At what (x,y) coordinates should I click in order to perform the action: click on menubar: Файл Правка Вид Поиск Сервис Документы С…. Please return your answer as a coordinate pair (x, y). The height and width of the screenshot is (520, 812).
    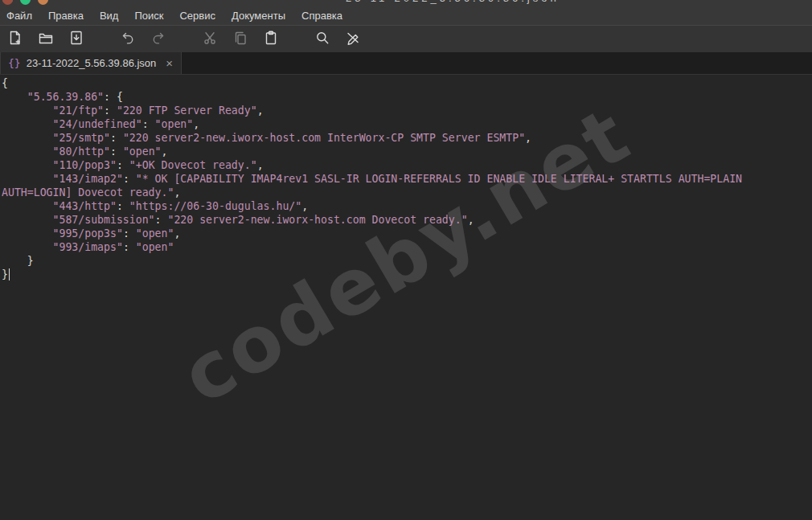
    Looking at the image, I should click on (406, 16).